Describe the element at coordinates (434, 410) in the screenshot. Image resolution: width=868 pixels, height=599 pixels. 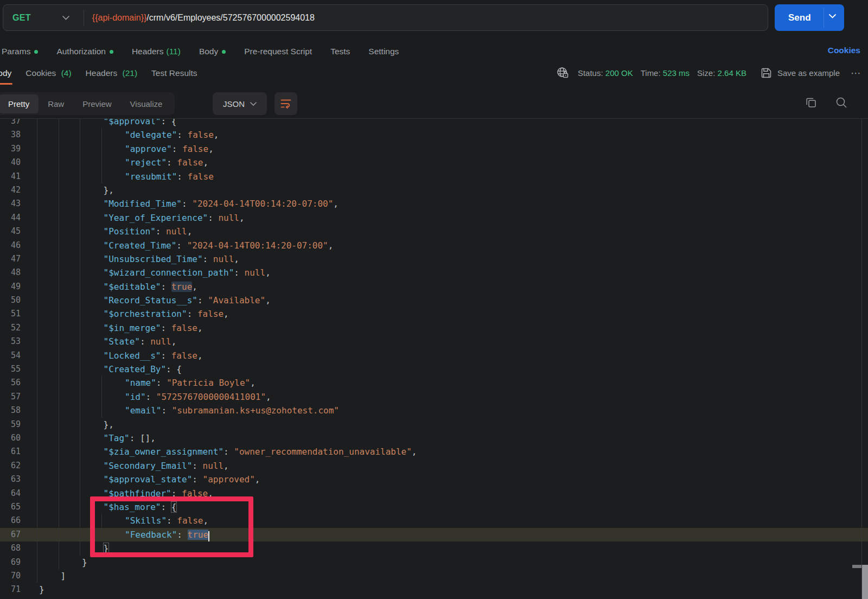
I see `code-line: 58"email": "subramanian.ks+us@zohotest.c…` at that location.